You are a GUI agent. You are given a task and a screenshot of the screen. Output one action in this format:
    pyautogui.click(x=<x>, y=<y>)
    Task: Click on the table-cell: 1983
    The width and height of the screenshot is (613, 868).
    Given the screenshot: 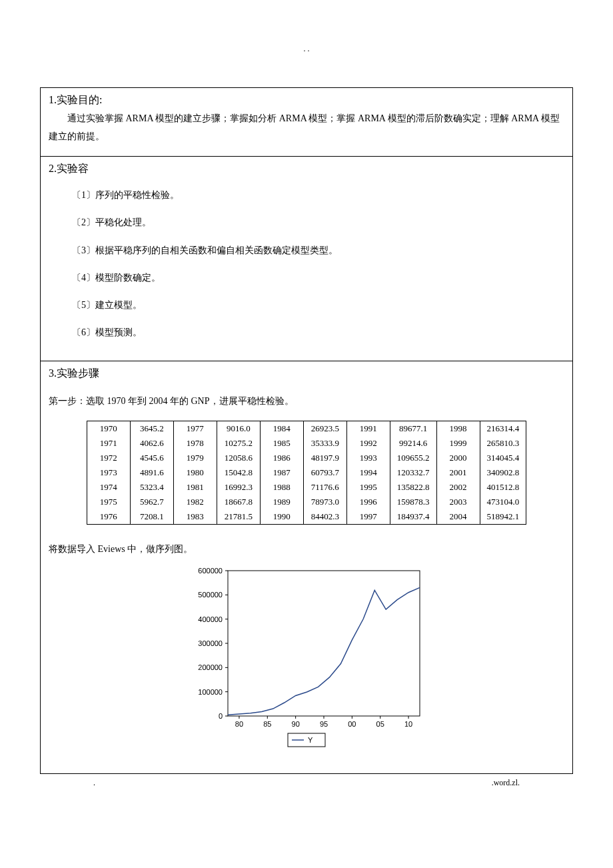 What is the action you would take?
    pyautogui.click(x=195, y=517)
    